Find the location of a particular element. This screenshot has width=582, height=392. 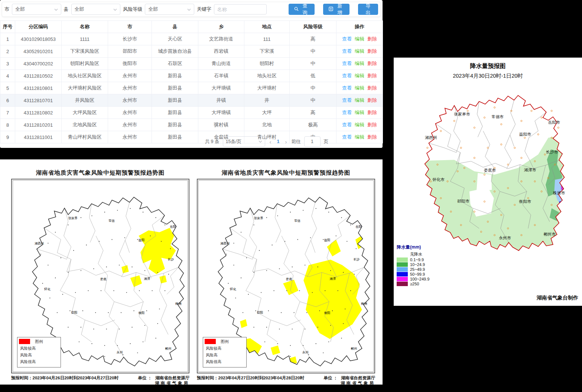

query-button: 查询 is located at coordinates (302, 9).